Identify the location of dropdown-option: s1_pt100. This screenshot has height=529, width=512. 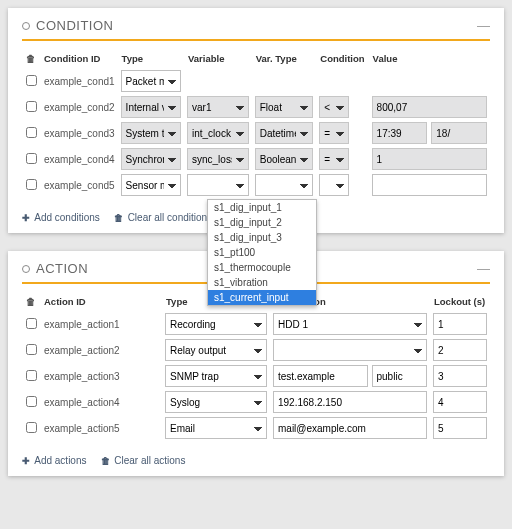
(262, 252).